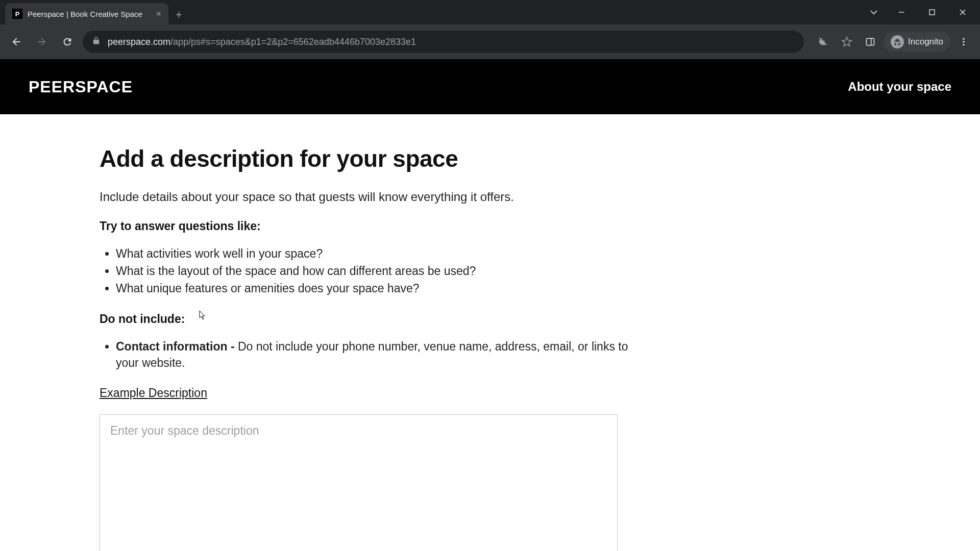 This screenshot has width=980, height=551. I want to click on exclude-list: Contact information - Do not include you…, so click(372, 355).